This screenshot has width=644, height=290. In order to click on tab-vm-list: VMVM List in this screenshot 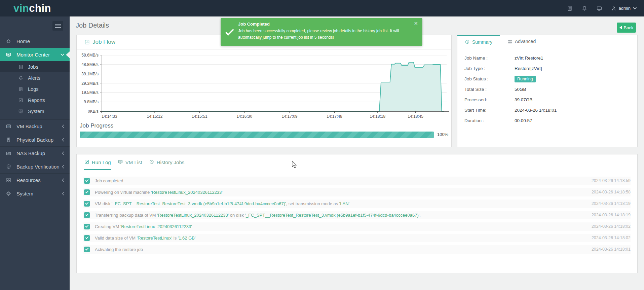, I will do `click(130, 162)`.